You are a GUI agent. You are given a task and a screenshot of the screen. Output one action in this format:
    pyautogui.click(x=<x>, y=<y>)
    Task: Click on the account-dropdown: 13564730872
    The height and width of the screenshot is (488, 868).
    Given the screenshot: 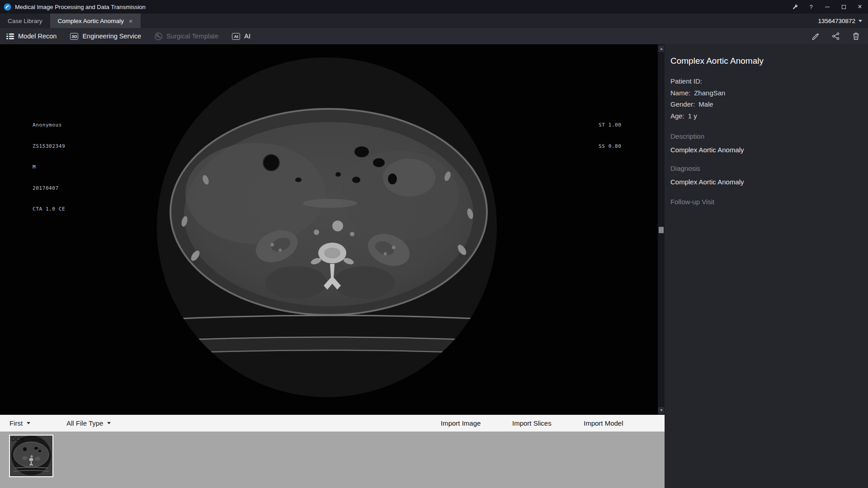 What is the action you would take?
    pyautogui.click(x=843, y=21)
    